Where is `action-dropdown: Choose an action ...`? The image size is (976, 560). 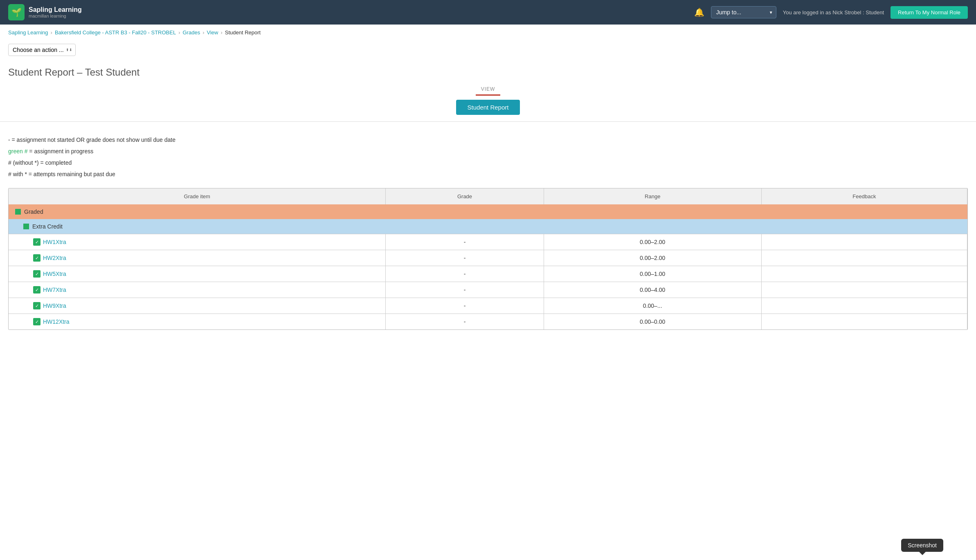
action-dropdown: Choose an action ... is located at coordinates (42, 50).